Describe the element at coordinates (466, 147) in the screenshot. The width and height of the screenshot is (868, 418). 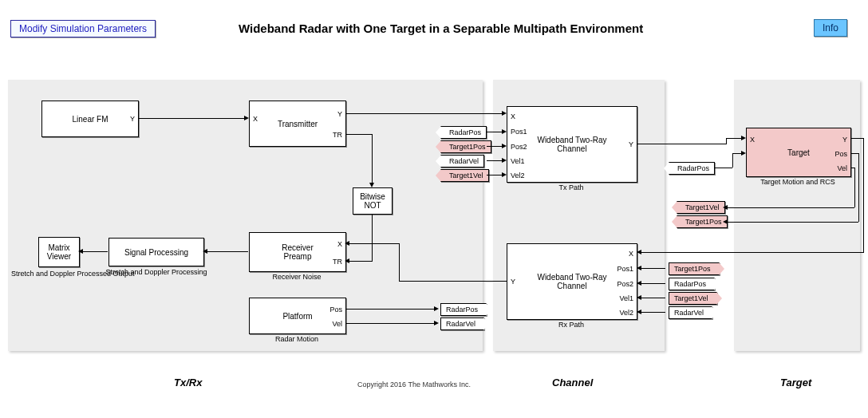
I see `from-target1pos-tx: Target1Pos` at that location.